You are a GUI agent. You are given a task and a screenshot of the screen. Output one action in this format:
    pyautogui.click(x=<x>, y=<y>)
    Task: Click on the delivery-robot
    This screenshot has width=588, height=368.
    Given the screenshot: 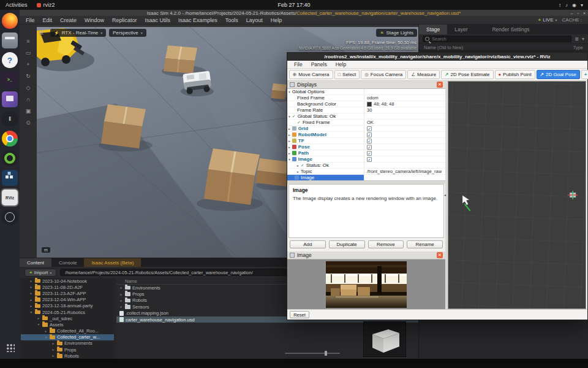 What is the action you would take?
    pyautogui.click(x=197, y=83)
    